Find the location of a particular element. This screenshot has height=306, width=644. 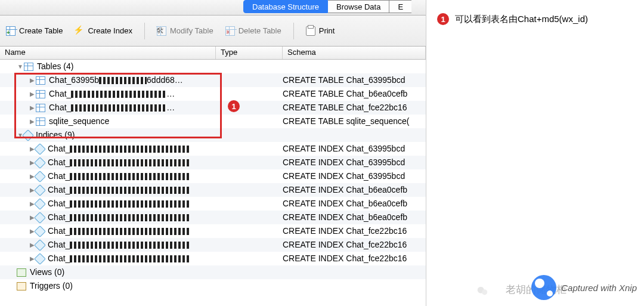

item-label: Triggers (0) is located at coordinates (51, 286).